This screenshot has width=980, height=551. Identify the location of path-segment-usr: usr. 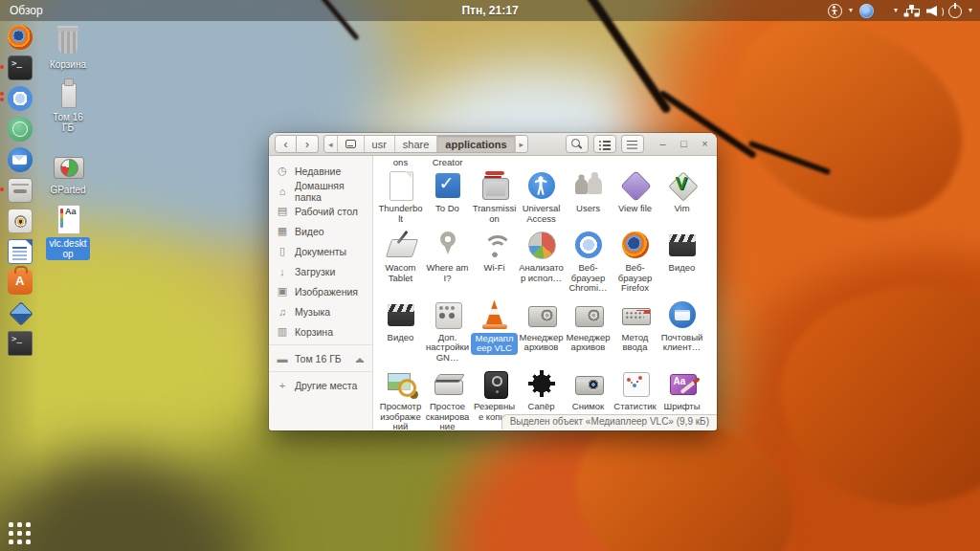
(380, 143).